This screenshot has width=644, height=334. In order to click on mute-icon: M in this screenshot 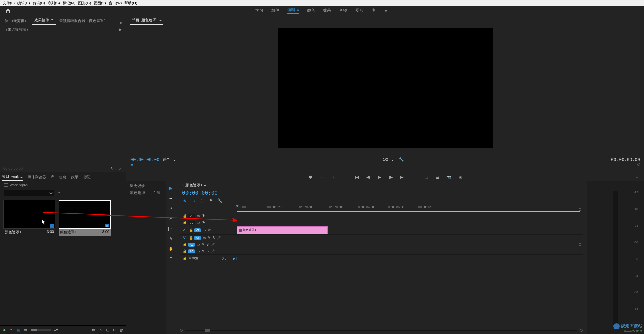, I will do `click(203, 244)`.